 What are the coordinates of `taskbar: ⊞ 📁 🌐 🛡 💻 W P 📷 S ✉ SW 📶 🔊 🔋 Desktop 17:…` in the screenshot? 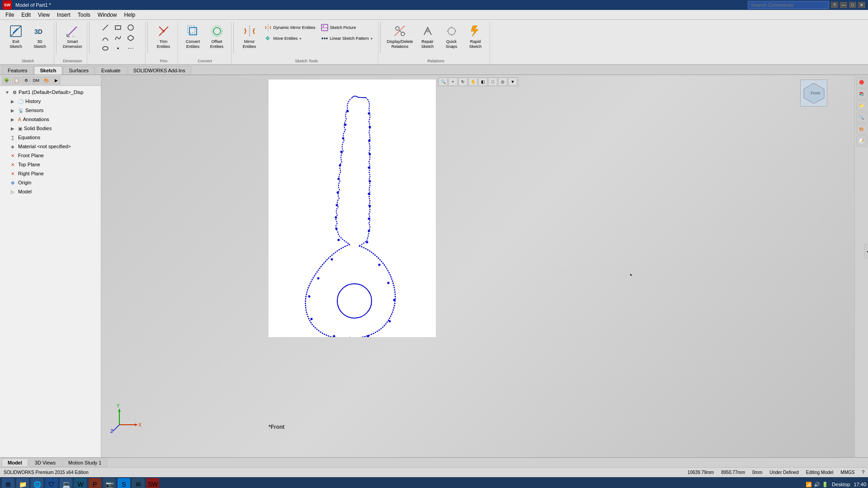 It's located at (434, 483).